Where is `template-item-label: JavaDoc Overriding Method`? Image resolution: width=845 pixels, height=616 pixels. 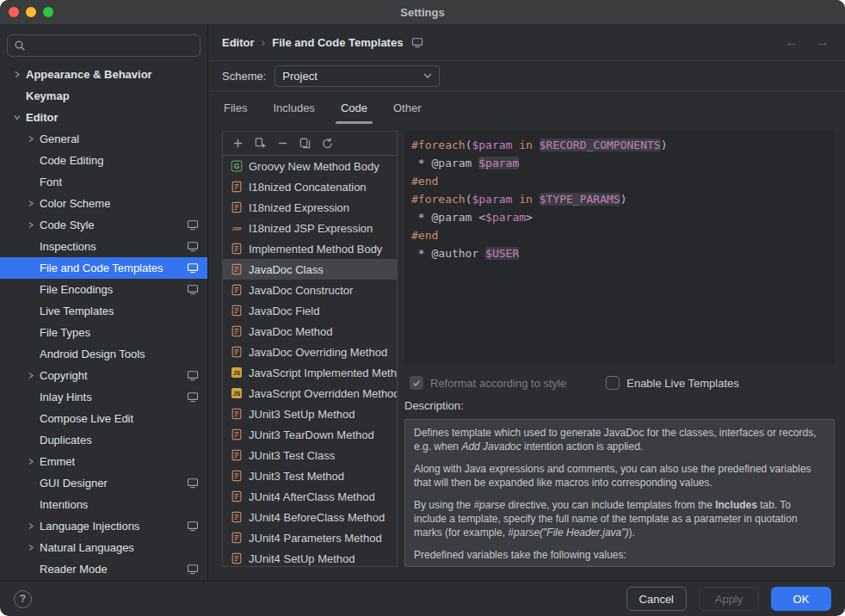
template-item-label: JavaDoc Overriding Method is located at coordinates (318, 353).